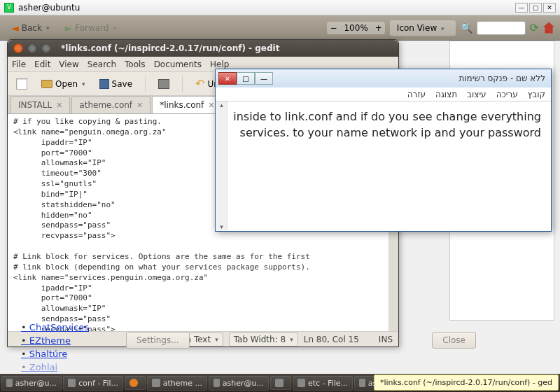  Describe the element at coordinates (177, 384) in the screenshot. I see `taskbar-item: atheme ...` at that location.